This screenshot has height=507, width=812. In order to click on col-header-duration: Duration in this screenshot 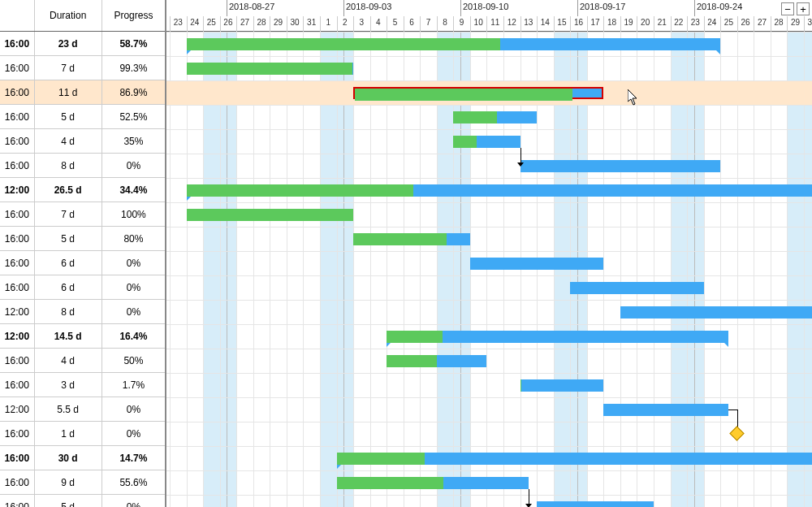, I will do `click(68, 15)`.